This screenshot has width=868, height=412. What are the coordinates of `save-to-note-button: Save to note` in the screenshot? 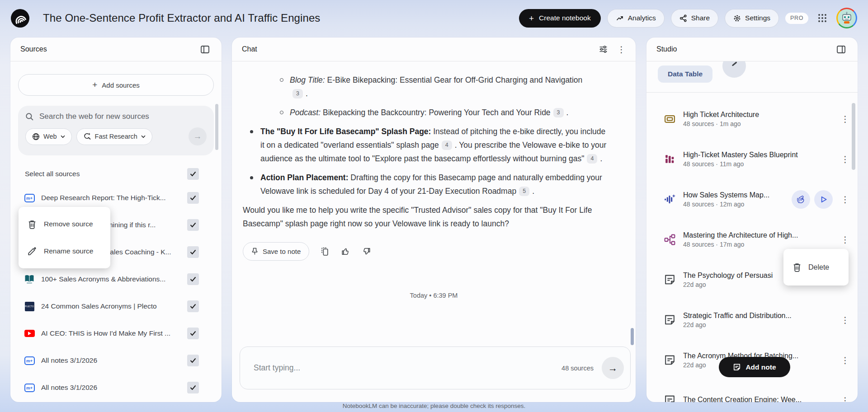 It's located at (276, 251).